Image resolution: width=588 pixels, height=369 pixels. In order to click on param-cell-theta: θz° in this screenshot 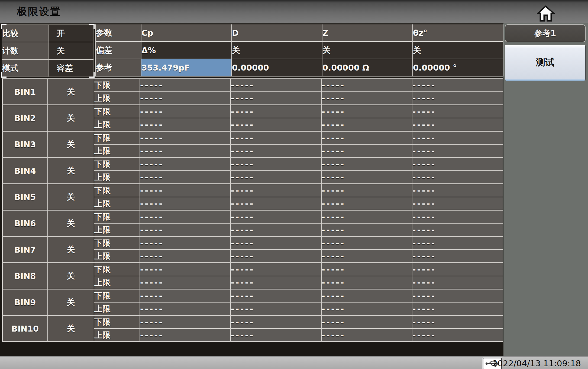, I will do `click(458, 33)`.